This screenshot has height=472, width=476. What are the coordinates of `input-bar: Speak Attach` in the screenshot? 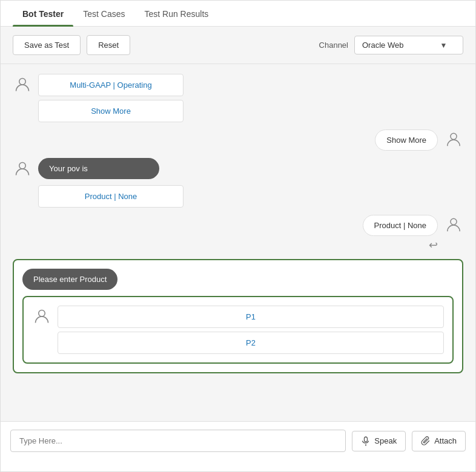 It's located at (238, 441).